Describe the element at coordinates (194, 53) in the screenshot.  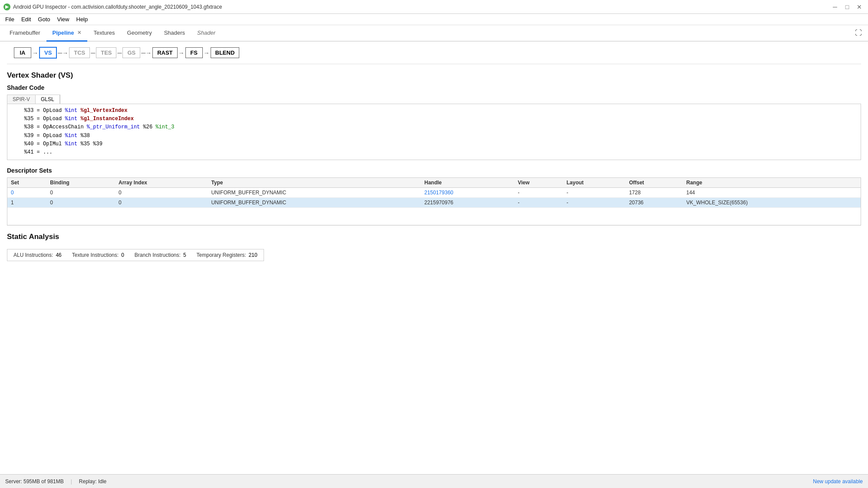
I see `stage-fs: FS` at that location.